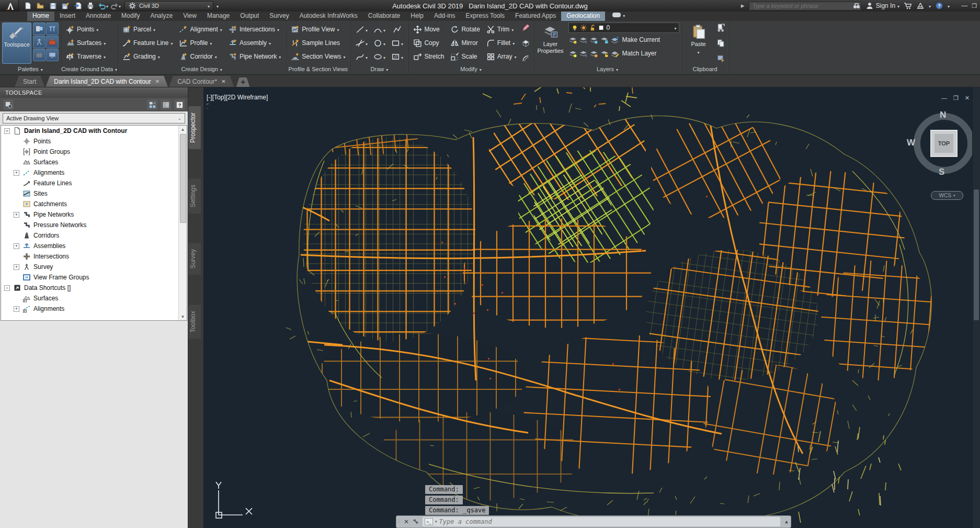 This screenshot has height=528, width=980. Describe the element at coordinates (594, 40) in the screenshot. I see `layer-off-button` at that location.